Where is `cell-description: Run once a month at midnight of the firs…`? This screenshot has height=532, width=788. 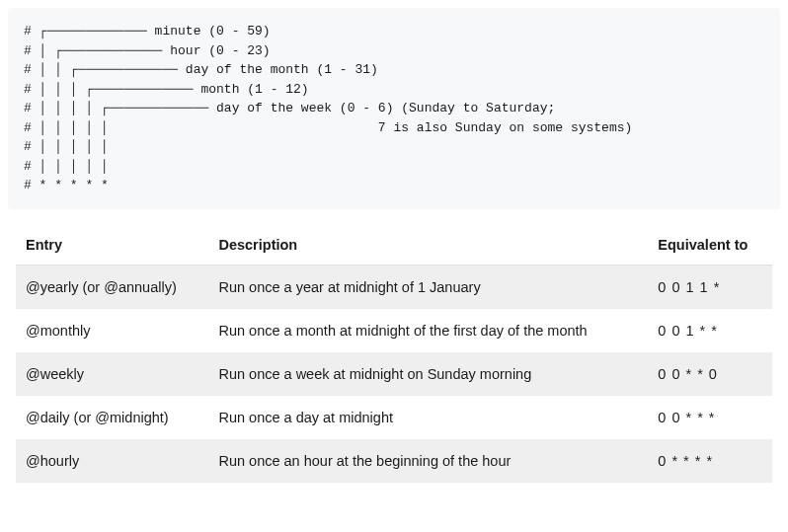
cell-description: Run once a month at midnight of the firs… is located at coordinates (429, 331).